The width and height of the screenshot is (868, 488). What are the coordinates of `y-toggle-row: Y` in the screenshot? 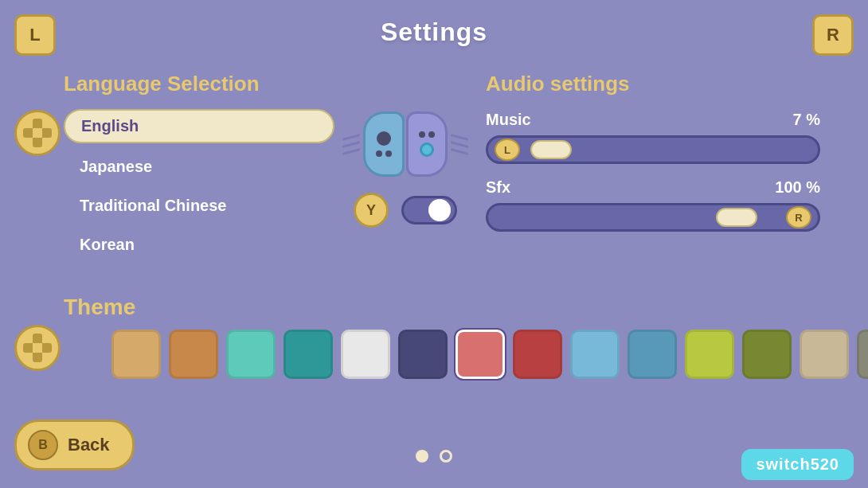 It's located at (405, 210).